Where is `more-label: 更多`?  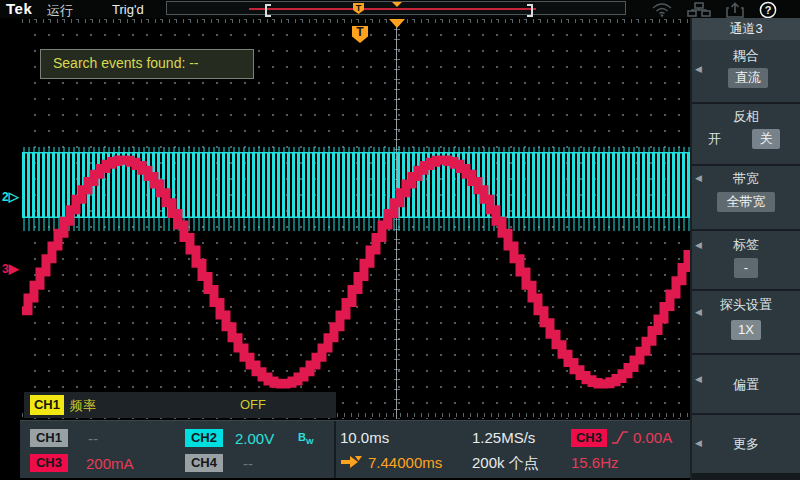
more-label: 更多 is located at coordinates (746, 444).